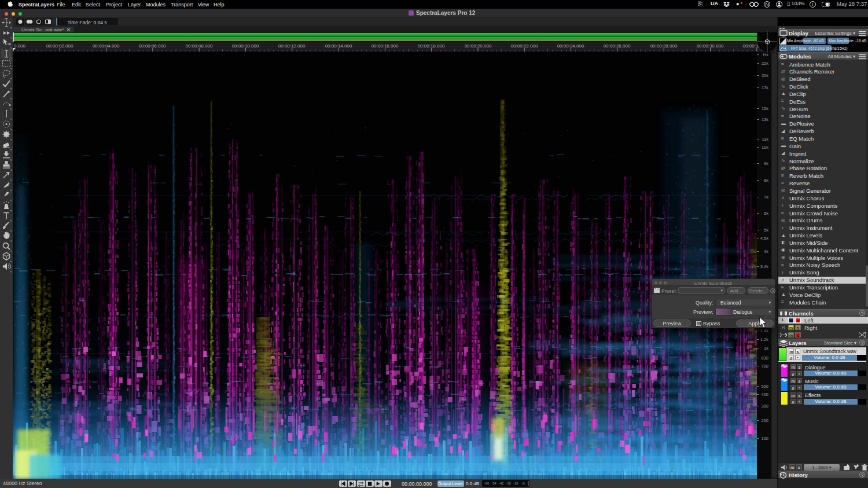 The height and width of the screenshot is (488, 868). I want to click on svg-text: 5k, so click(766, 230).